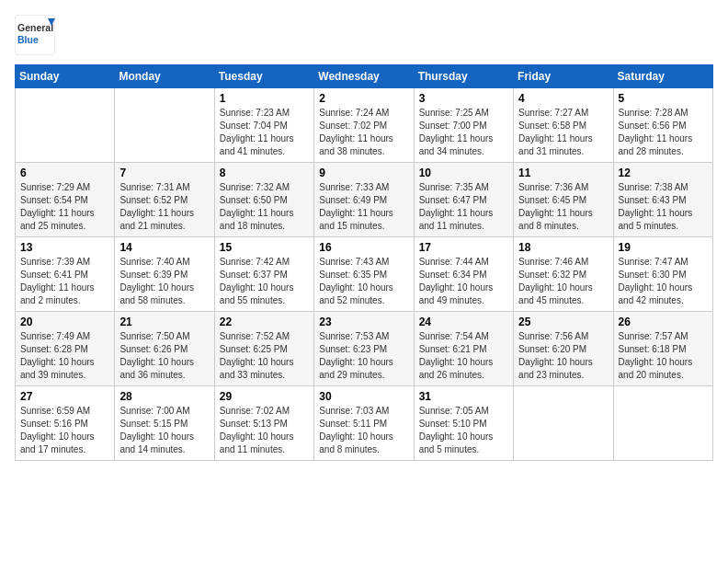 The image size is (728, 563). Describe the element at coordinates (265, 207) in the screenshot. I see `day-info: Sunrise: 7:32 AMSunset: 6:50 PMDaylight:…` at that location.